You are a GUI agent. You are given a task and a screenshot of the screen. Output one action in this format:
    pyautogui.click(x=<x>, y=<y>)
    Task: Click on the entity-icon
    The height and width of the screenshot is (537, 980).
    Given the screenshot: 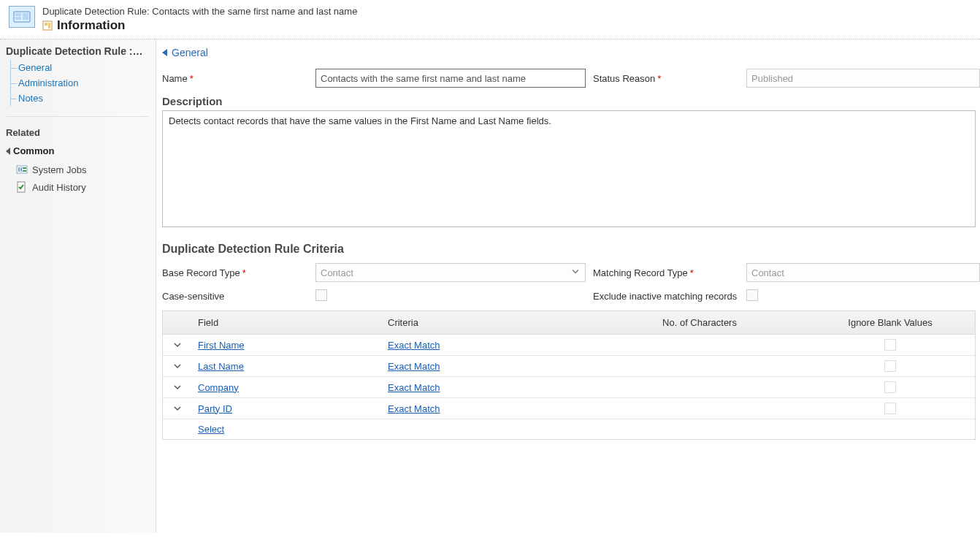 What is the action you would take?
    pyautogui.click(x=22, y=17)
    